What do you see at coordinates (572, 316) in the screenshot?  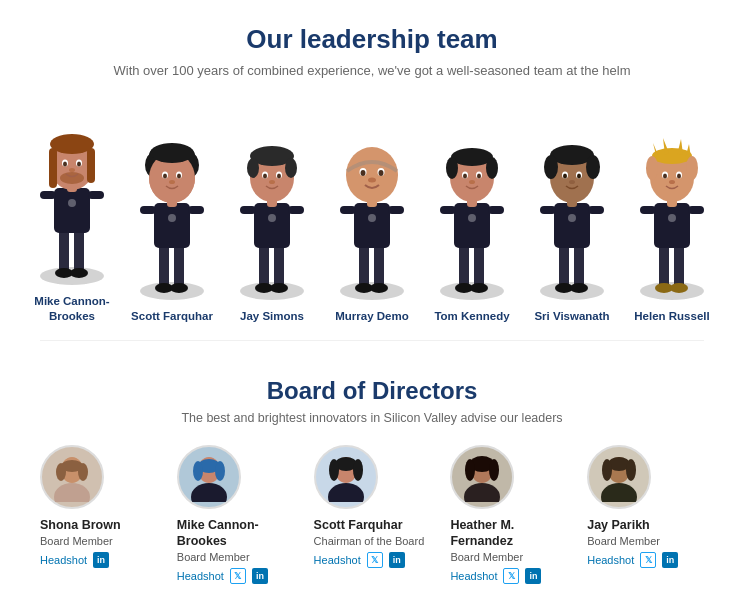 I see `bobble-name-sri: Sri Viswanath` at bounding box center [572, 316].